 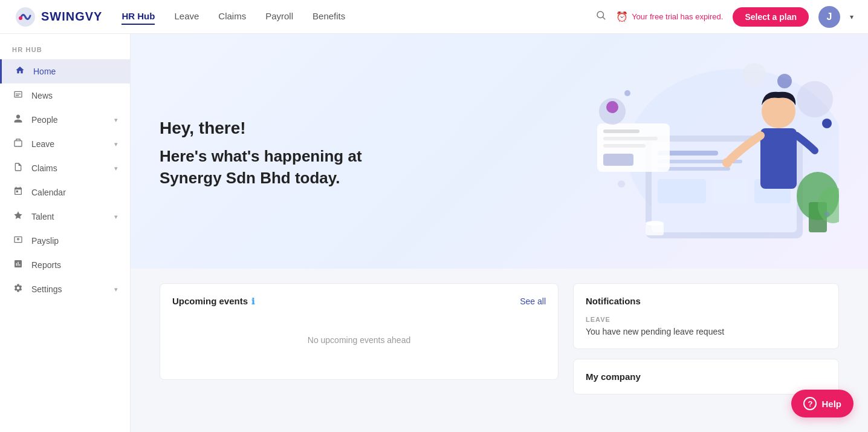 I want to click on payslip-icon, so click(x=18, y=241).